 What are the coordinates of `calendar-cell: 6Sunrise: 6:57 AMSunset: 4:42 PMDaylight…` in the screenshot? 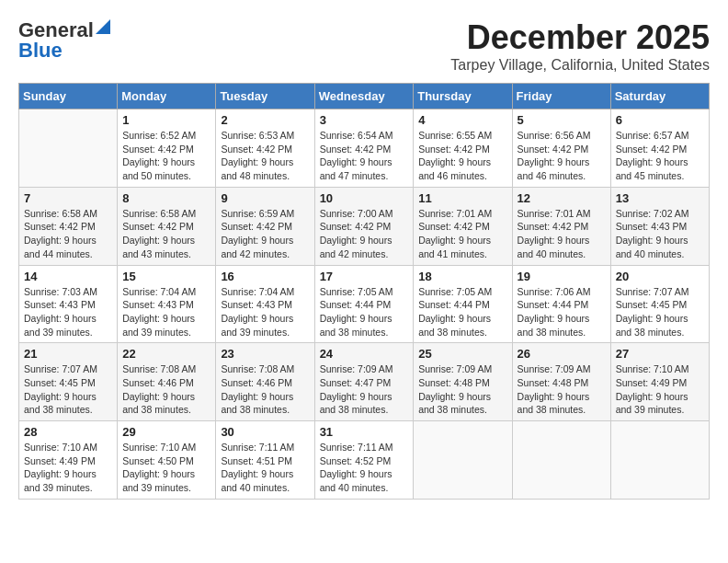 It's located at (660, 149).